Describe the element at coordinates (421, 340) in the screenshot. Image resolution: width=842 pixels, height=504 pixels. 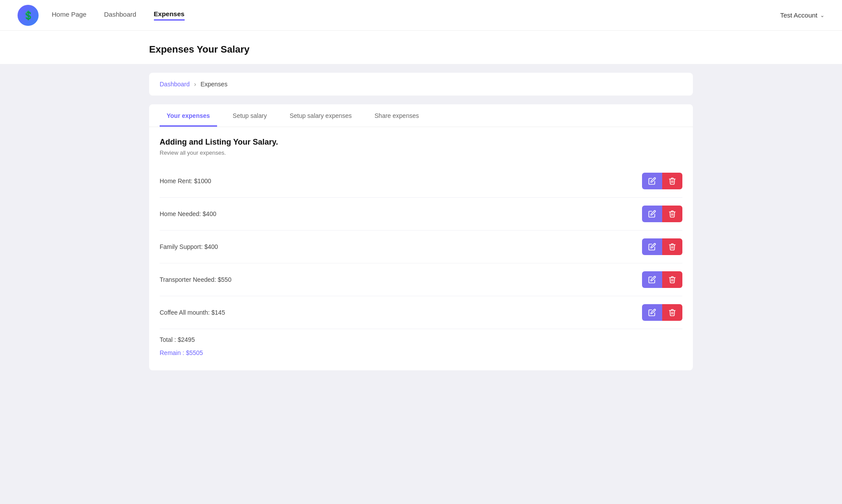
I see `total-row: Total : $2495` at that location.